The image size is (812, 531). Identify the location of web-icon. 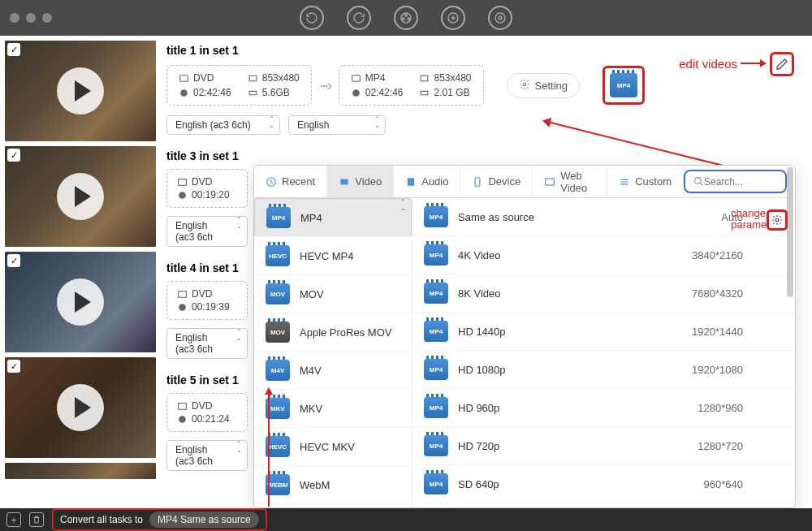
(550, 182).